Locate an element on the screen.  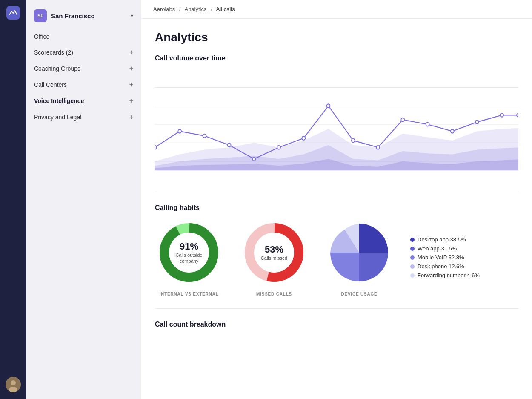
internal-external-pct: 91% is located at coordinates (189, 247).